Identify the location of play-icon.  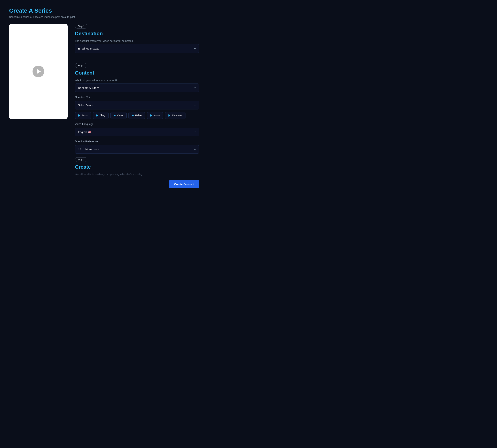
(39, 71).